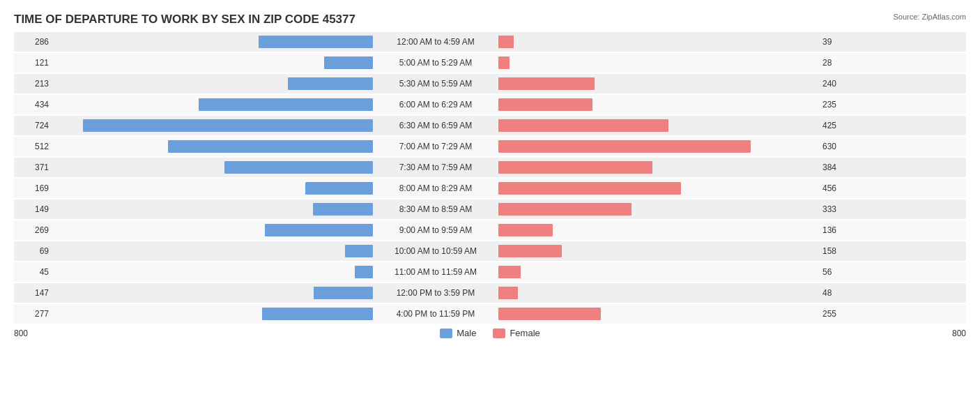 The image size is (980, 415). Describe the element at coordinates (33, 126) in the screenshot. I see `left-value: 724` at that location.